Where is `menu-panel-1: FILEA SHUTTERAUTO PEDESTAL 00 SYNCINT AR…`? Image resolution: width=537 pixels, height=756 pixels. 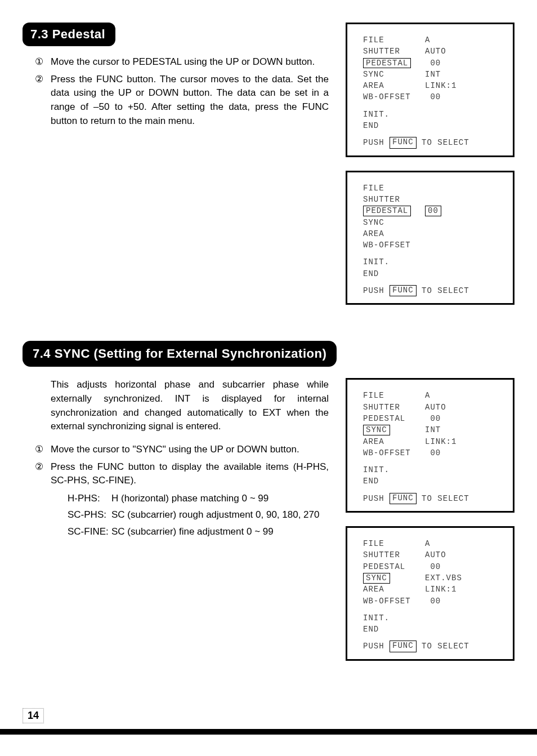 menu-panel-1: FILEA SHUTTERAUTO PEDESTAL 00 SYNCINT AR… is located at coordinates (430, 90).